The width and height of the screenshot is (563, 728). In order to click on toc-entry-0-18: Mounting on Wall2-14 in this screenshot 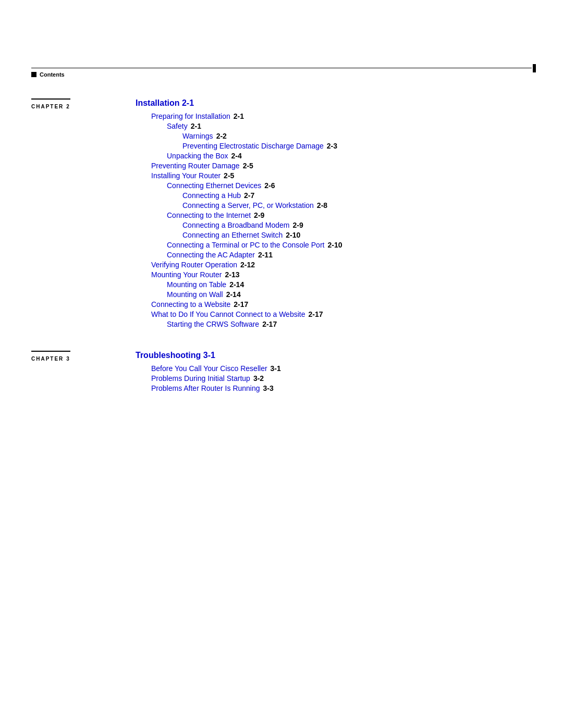, I will do `click(334, 294)`.